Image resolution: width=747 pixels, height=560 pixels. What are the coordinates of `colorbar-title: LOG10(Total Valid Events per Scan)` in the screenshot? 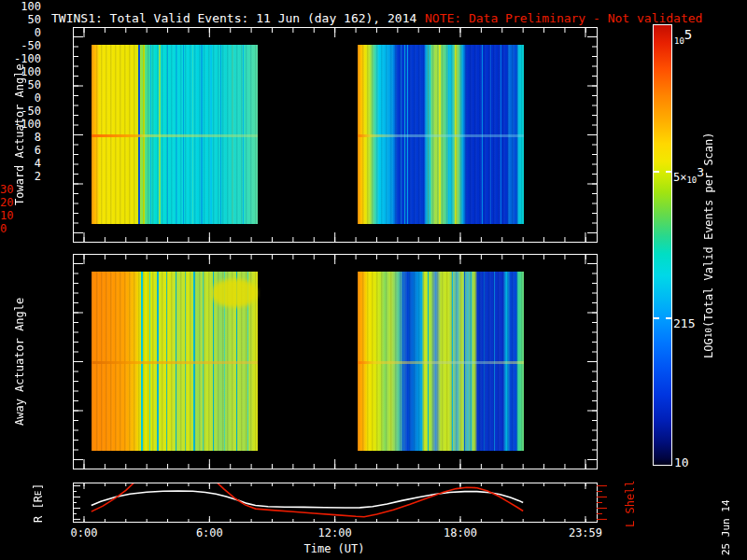 It's located at (709, 245).